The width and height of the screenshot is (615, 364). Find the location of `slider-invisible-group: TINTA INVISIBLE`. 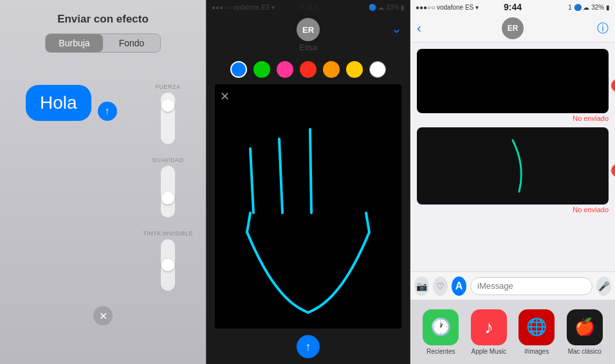

slider-invisible-group: TINTA INVISIBLE is located at coordinates (168, 260).